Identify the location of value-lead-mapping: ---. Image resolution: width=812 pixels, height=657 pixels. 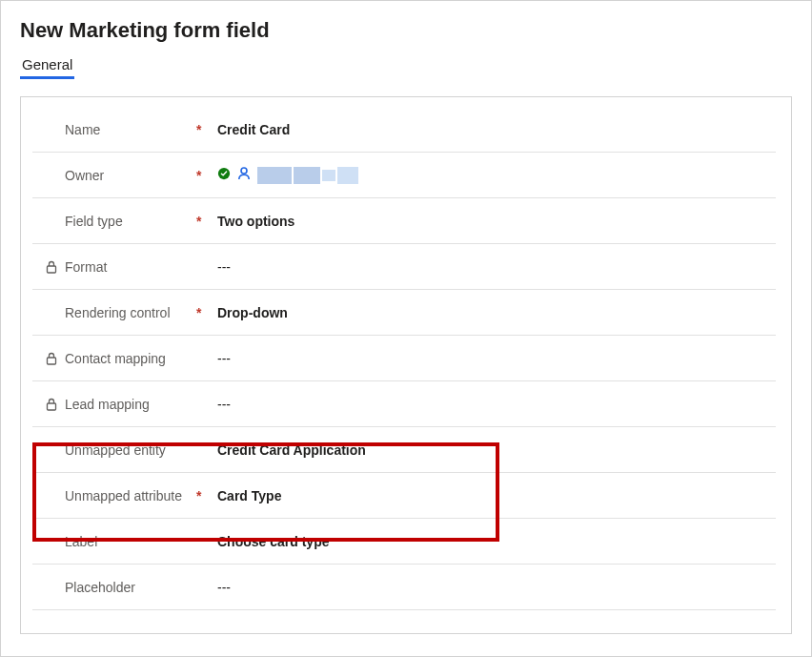
(493, 404).